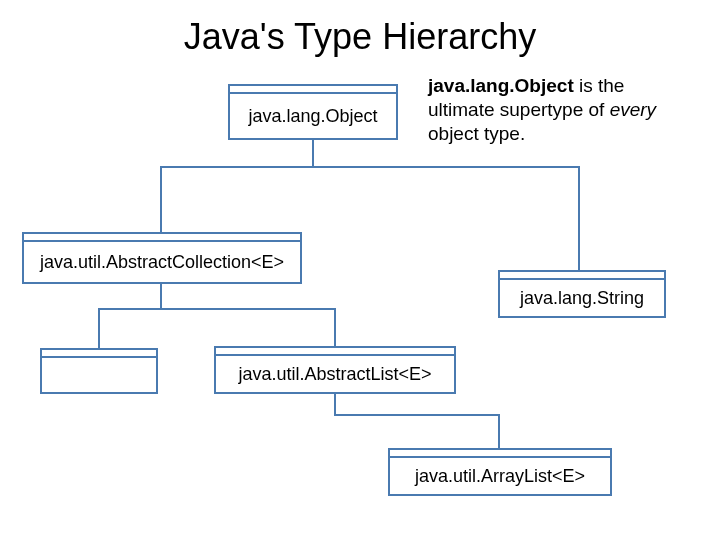 This screenshot has width=720, height=540. I want to click on class-box-label: java.lang.Object, so click(313, 116).